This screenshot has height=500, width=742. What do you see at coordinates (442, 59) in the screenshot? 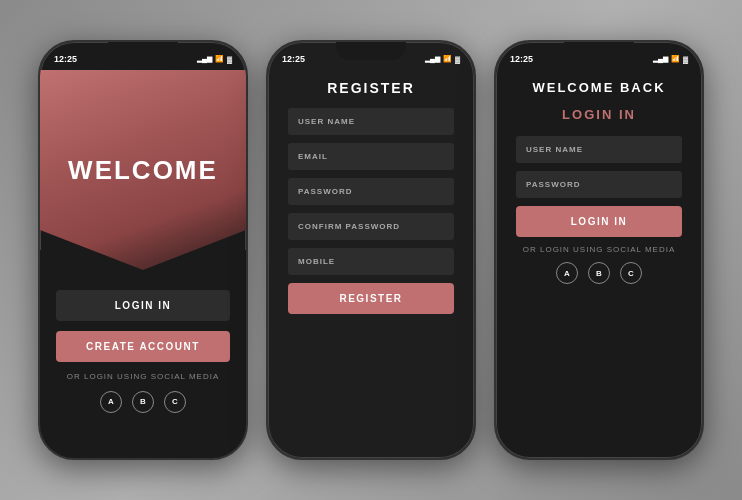
I see `status-icons-2: ▂▄▆ 📶 ▓` at bounding box center [442, 59].